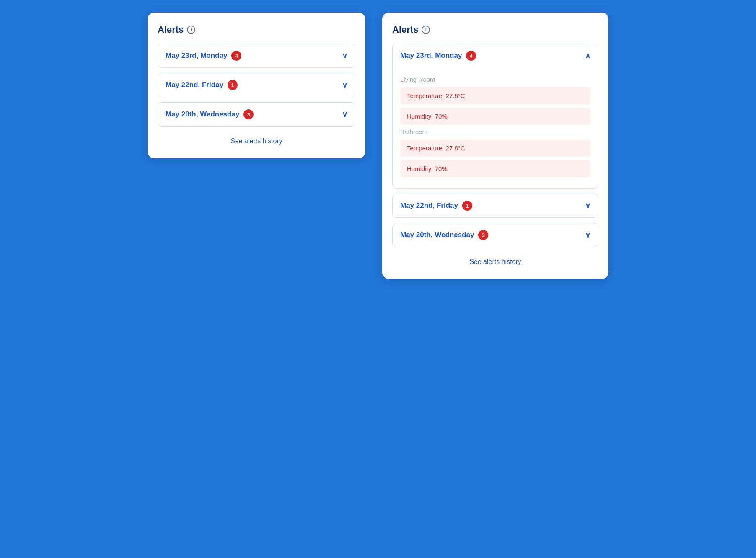 This screenshot has width=756, height=558. I want to click on room-label-living-room: Living Room, so click(495, 80).